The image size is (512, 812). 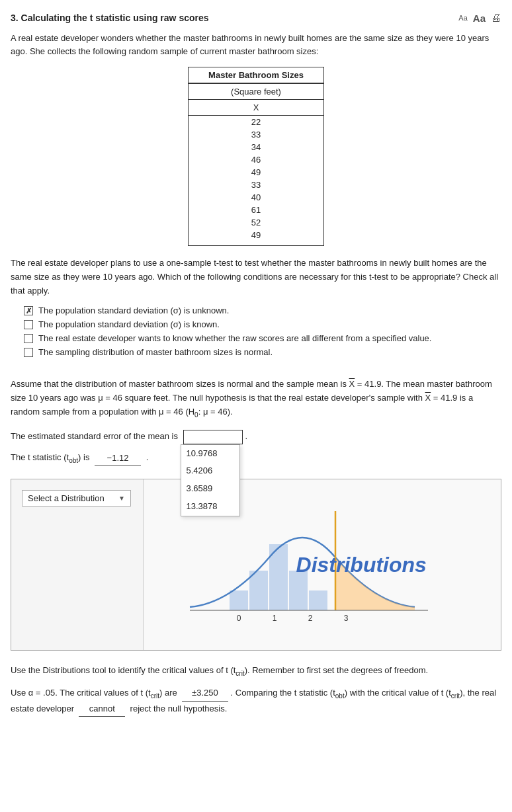 I want to click on table-row: 34, so click(x=257, y=147).